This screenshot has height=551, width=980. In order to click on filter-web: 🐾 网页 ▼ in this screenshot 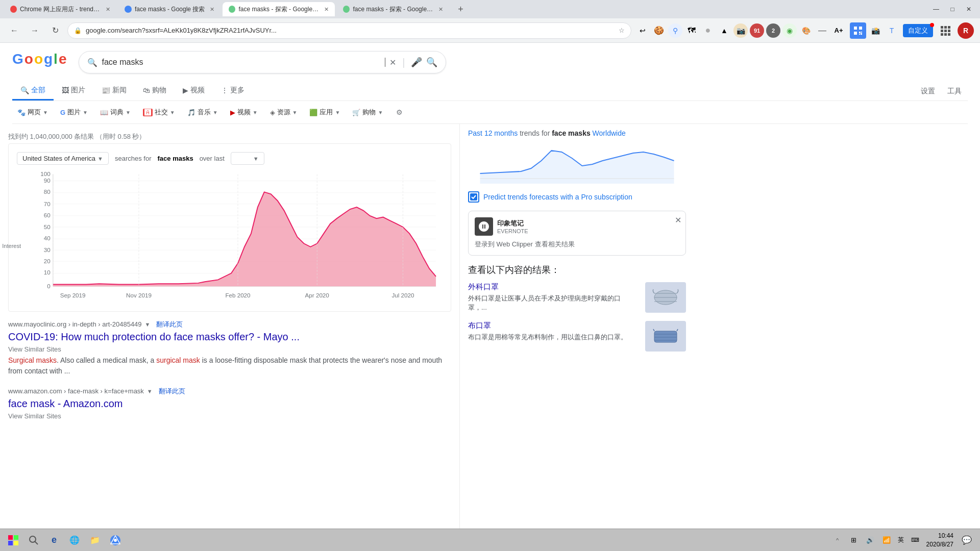, I will do `click(33, 112)`.